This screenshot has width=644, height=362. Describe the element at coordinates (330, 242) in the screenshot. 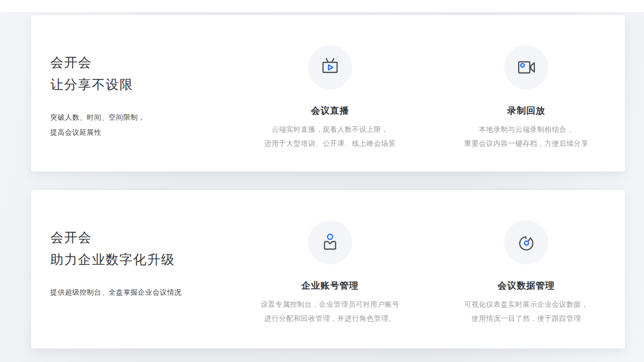

I see `user-account-icon` at that location.